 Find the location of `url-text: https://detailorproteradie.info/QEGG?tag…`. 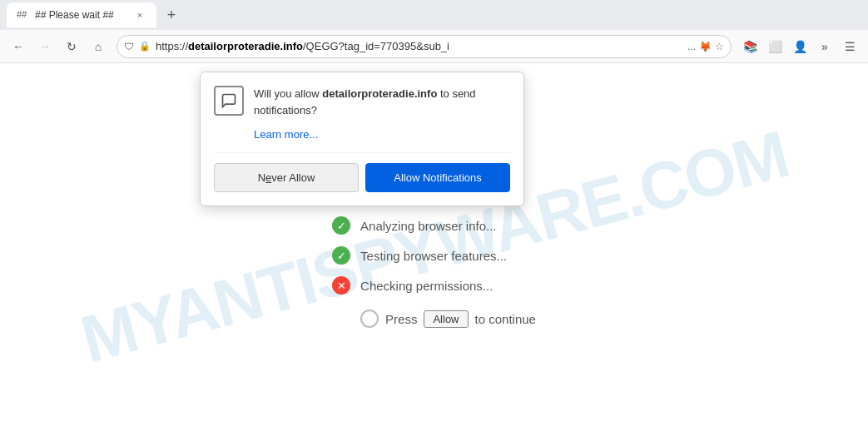

url-text: https://detailorproteradie.info/QEGG?tag… is located at coordinates (419, 47).